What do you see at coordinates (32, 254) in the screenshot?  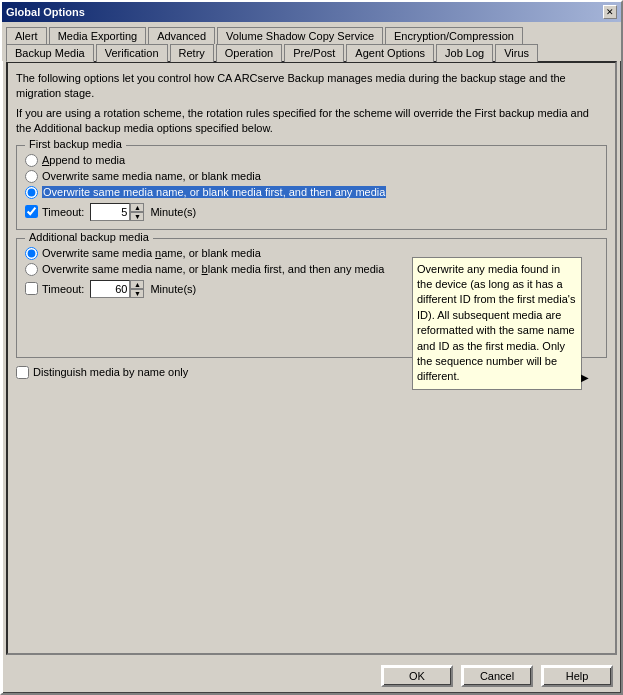 I see `additional-radio-overwrite` at bounding box center [32, 254].